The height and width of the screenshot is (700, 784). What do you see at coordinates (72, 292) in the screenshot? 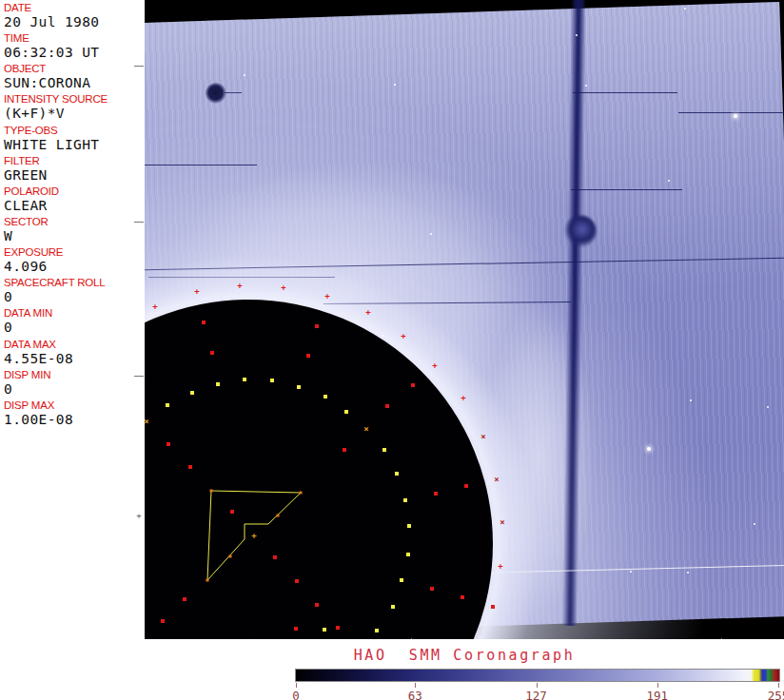
I see `metadata-field: SPACECRAFT ROLL0` at bounding box center [72, 292].